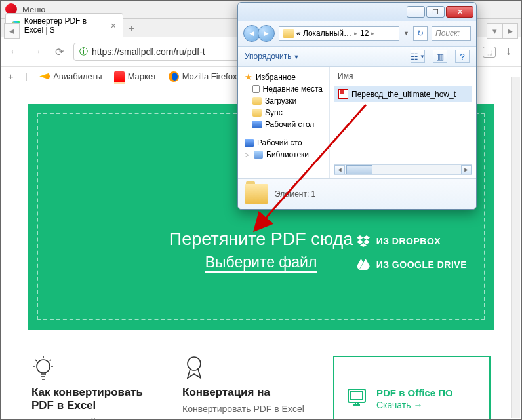  Describe the element at coordinates (296, 57) in the screenshot. I see `chevron-down-icon: ▼` at that location.